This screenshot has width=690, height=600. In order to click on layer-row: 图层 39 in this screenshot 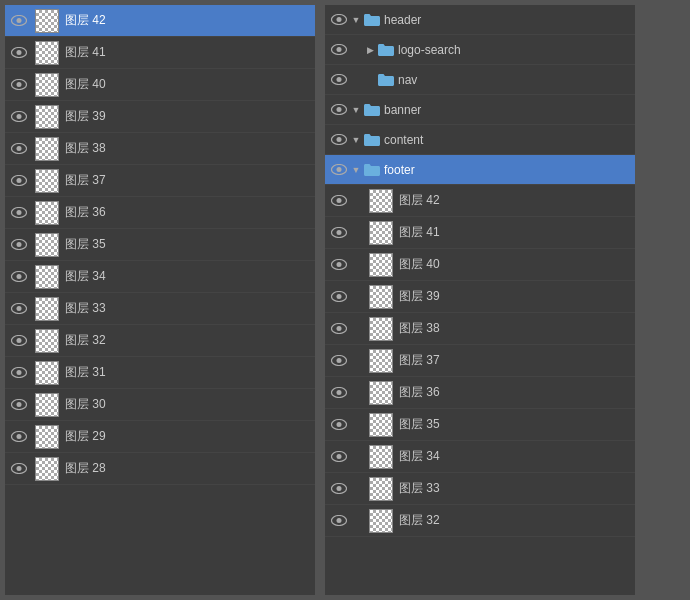, I will do `click(160, 117)`.